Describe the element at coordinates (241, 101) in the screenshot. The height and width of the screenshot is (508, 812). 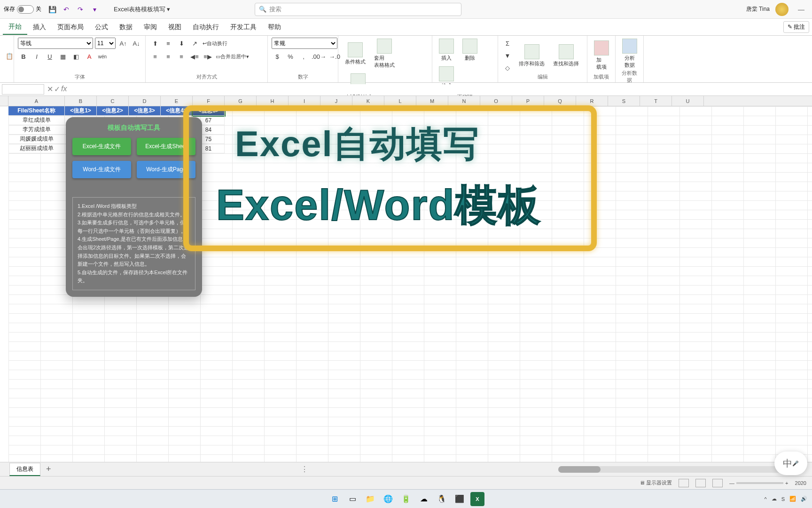
I see `col-header: G` at that location.